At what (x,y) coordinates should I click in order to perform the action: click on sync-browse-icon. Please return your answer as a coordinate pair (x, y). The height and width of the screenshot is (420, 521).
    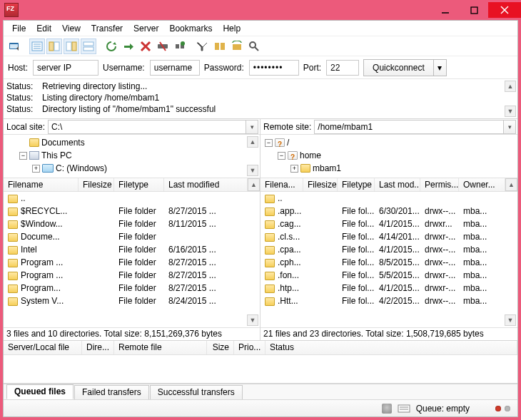
    Looking at the image, I should click on (237, 46).